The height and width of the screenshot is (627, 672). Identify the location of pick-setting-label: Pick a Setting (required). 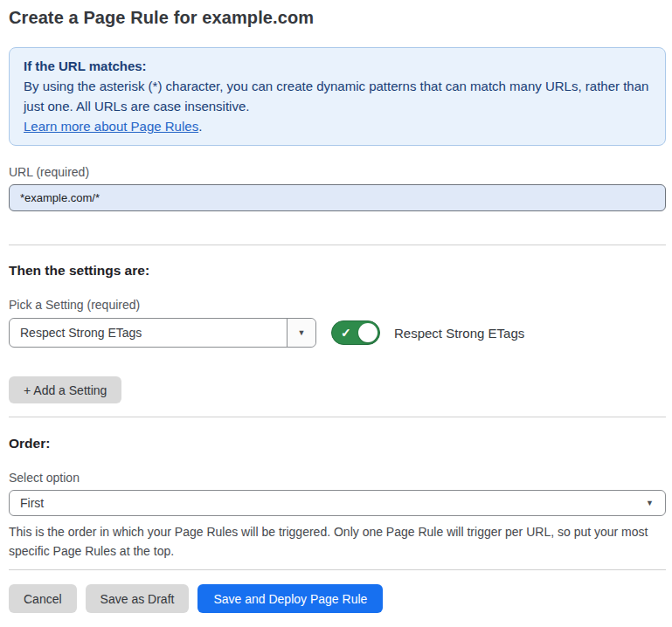
(337, 305).